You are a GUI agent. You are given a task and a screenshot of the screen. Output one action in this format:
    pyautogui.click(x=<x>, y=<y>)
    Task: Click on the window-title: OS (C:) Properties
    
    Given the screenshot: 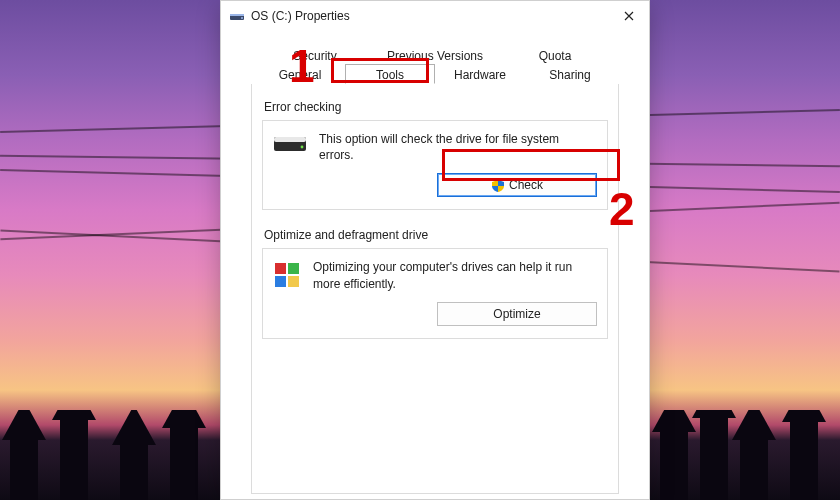 What is the action you would take?
    pyautogui.click(x=430, y=16)
    